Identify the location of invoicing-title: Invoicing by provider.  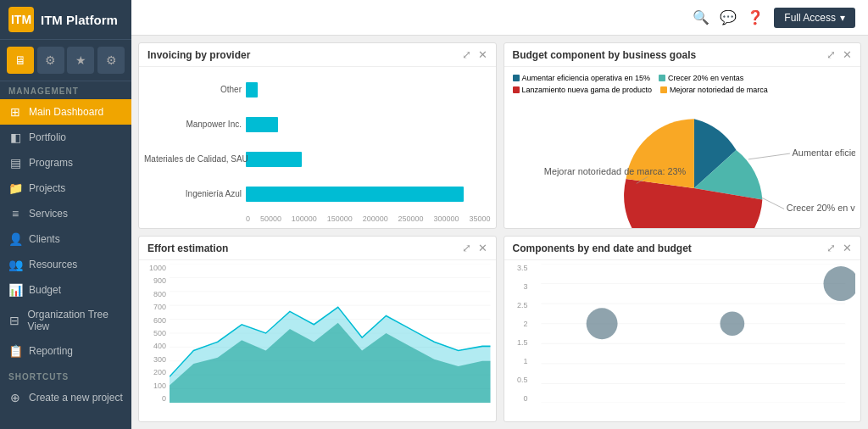
(198, 55).